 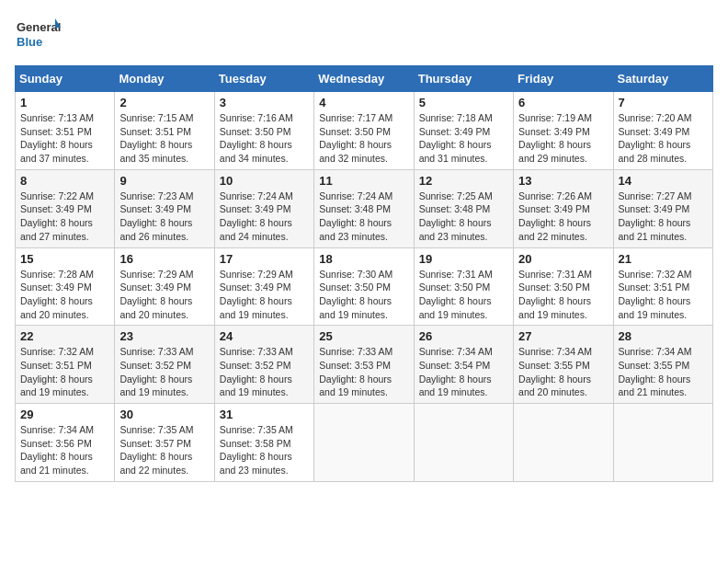 What do you see at coordinates (64, 180) in the screenshot?
I see `day-number: 8` at bounding box center [64, 180].